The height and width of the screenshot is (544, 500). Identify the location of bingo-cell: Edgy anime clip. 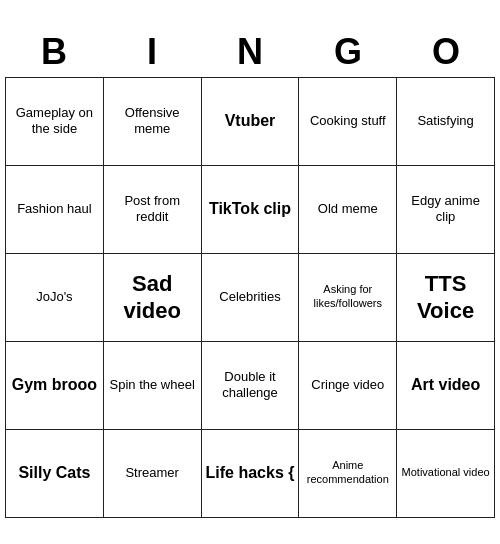
(446, 210).